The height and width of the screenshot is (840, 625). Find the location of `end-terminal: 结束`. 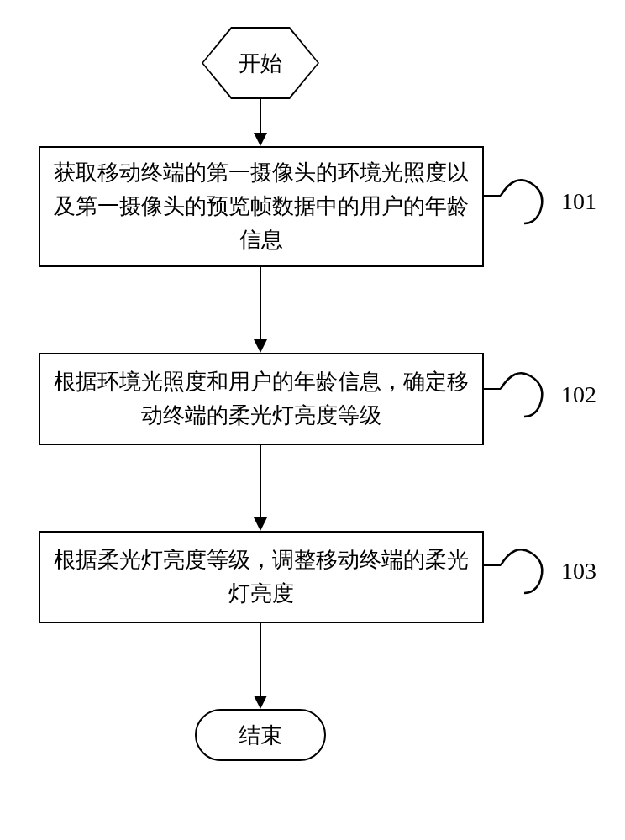

end-terminal: 结束 is located at coordinates (260, 735).